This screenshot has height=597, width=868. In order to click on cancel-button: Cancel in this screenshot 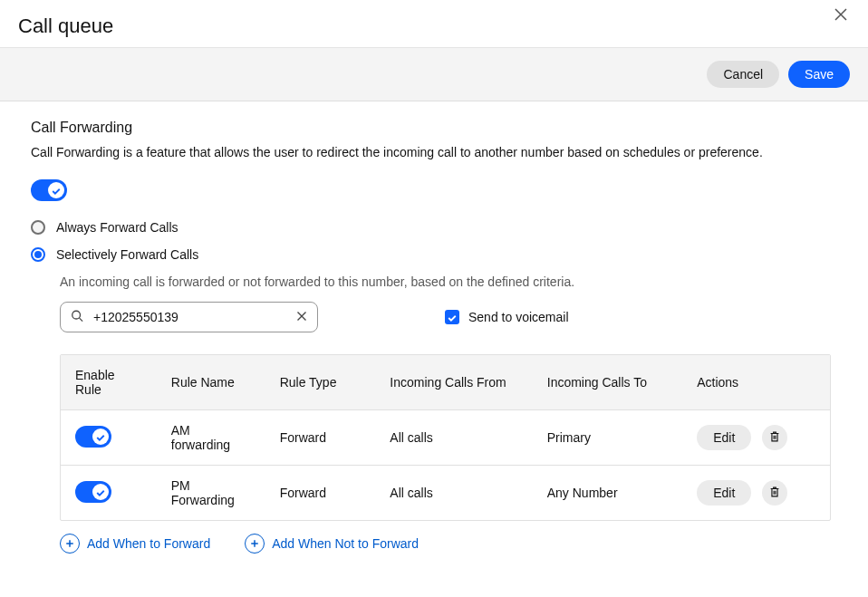, I will do `click(743, 74)`.